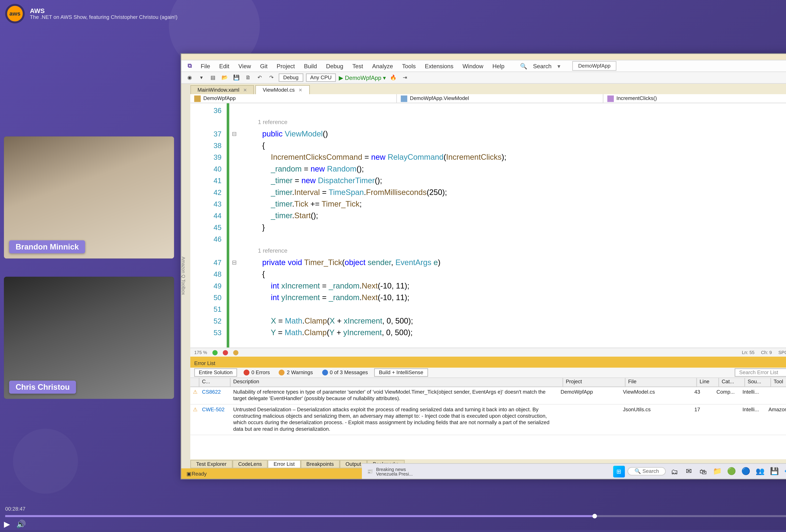  What do you see at coordinates (746, 471) in the screenshot?
I see `taskbar-edge-icon: 🔵` at bounding box center [746, 471].